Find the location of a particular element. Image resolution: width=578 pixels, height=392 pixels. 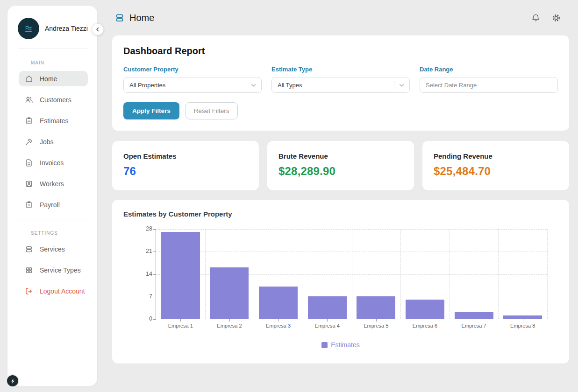

service-types-icon is located at coordinates (29, 270).